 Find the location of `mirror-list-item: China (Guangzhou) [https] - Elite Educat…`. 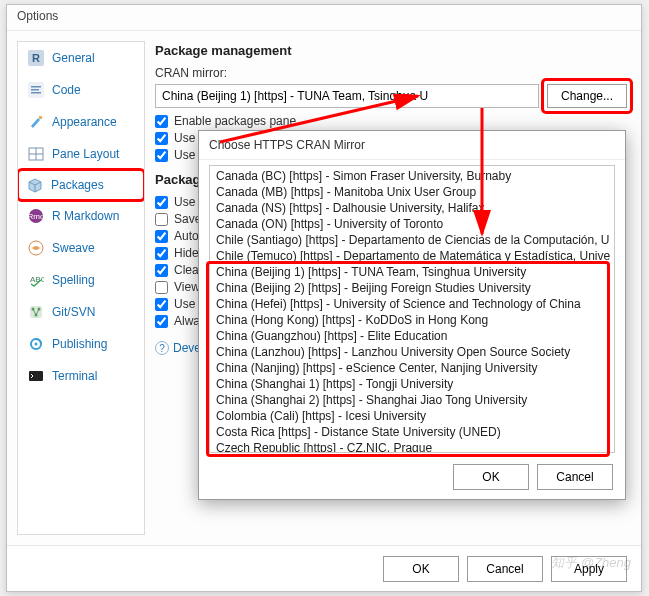

mirror-list-item: China (Guangzhou) [https] - Elite Educat… is located at coordinates (412, 336).